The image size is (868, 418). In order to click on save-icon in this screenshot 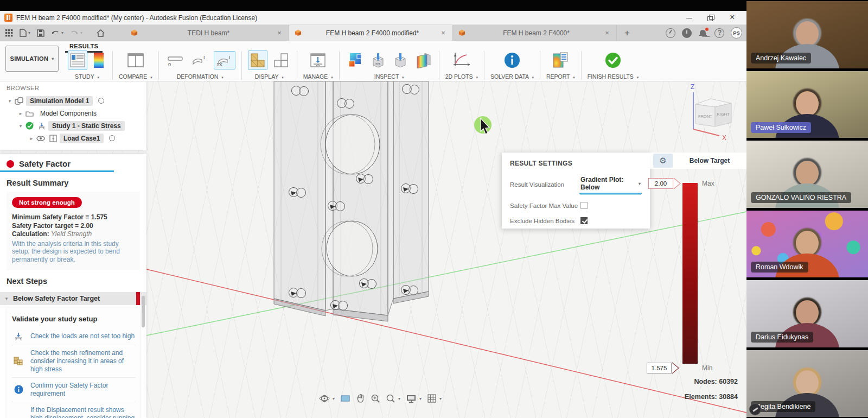, I will do `click(41, 33)`.